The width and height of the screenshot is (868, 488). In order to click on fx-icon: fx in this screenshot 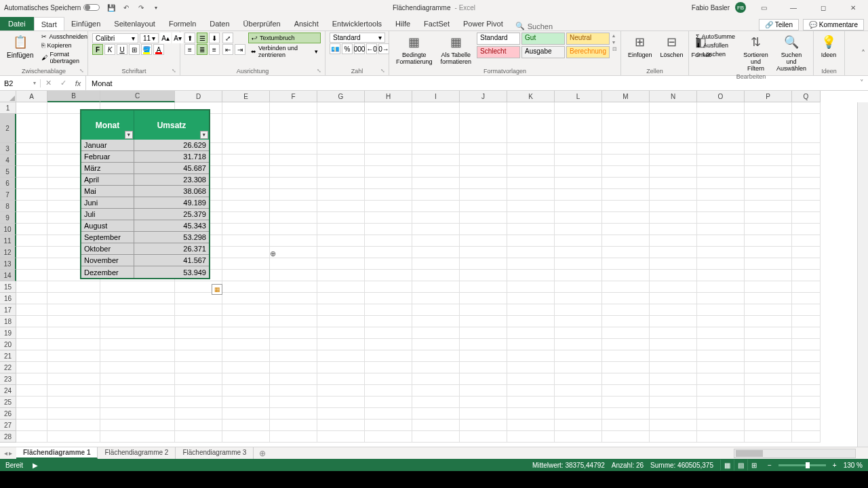, I will do `click(78, 83)`.